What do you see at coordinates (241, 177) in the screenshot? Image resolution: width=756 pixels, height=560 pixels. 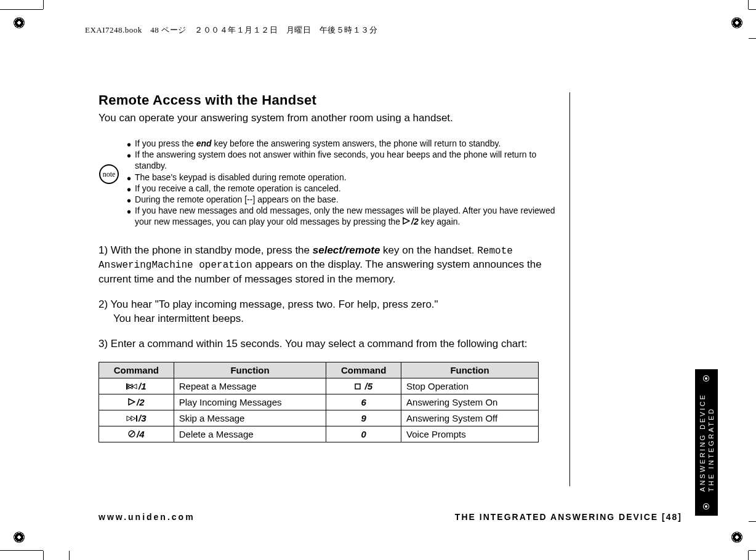 I see `note-text: The base's keypad is disabled during rem…` at bounding box center [241, 177].